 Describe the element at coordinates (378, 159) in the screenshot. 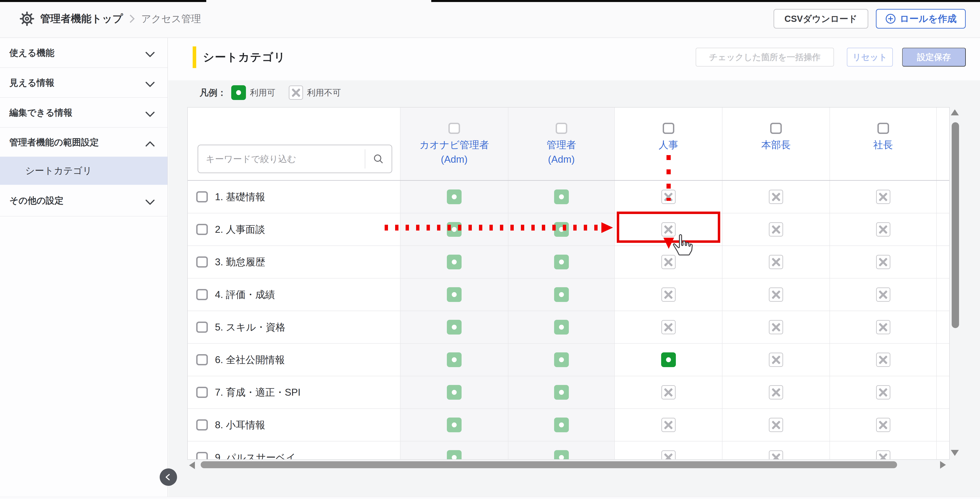

I see `search-icon` at that location.